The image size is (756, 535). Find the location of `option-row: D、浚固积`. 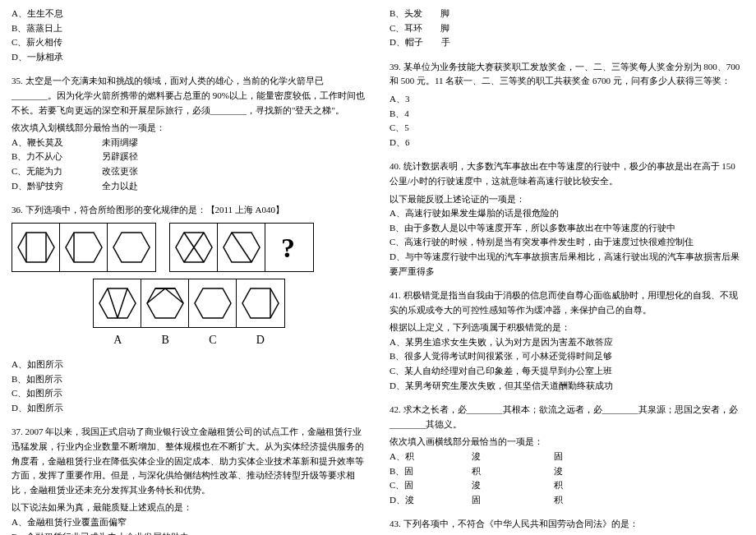

option-row: D、浚固积 is located at coordinates (567, 500).